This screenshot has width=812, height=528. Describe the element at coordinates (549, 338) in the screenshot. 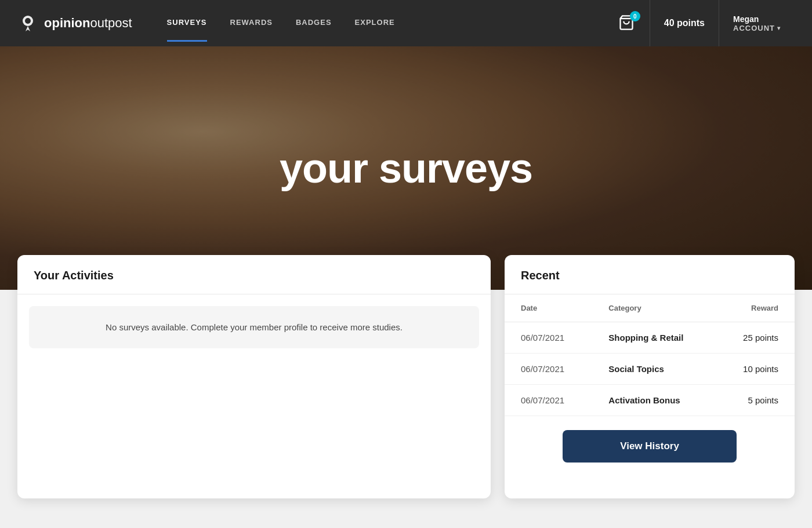

I see `cell-date-0: 06/07/2021` at that location.